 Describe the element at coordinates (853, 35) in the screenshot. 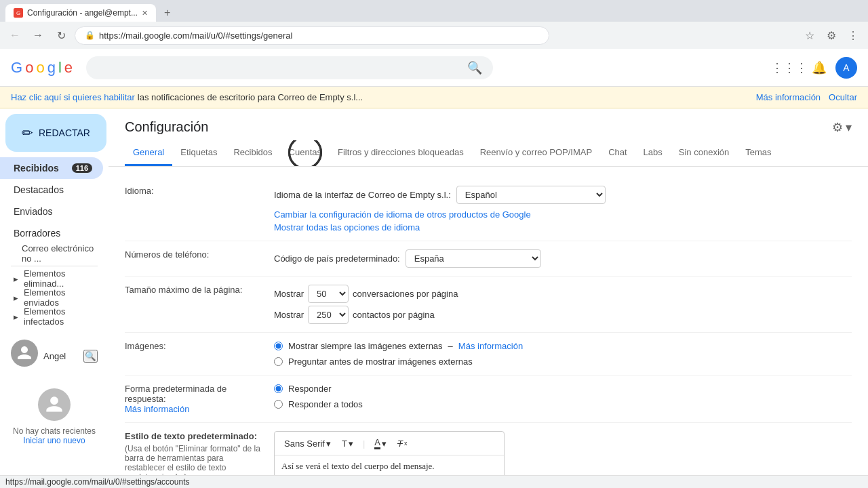

I see `browser-menu-icon: ⋮` at that location.